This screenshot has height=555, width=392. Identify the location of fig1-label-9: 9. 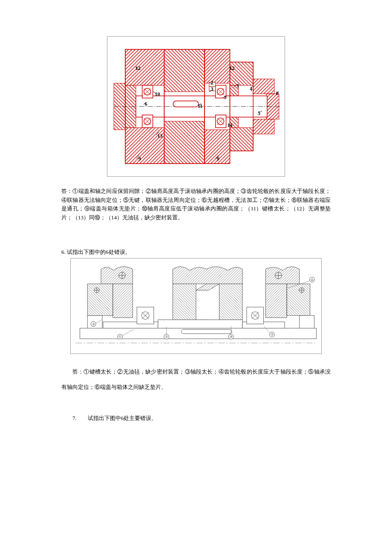
(140, 159).